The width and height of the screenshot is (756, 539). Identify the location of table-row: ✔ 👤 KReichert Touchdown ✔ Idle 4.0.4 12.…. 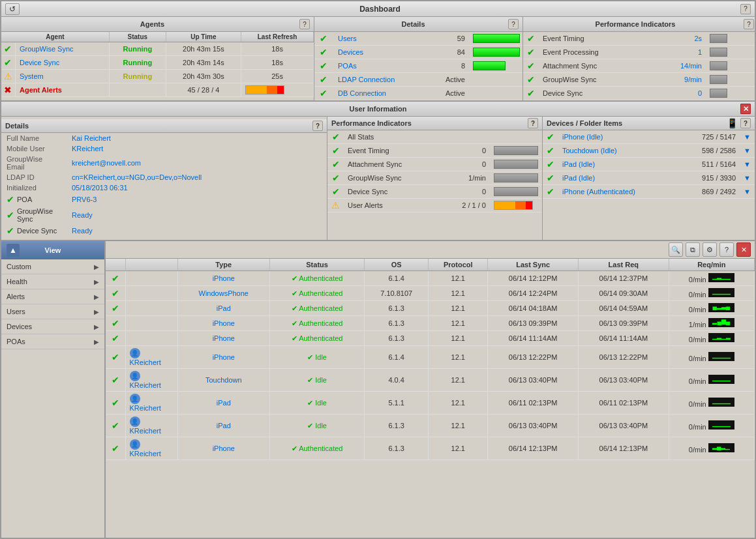
(431, 381).